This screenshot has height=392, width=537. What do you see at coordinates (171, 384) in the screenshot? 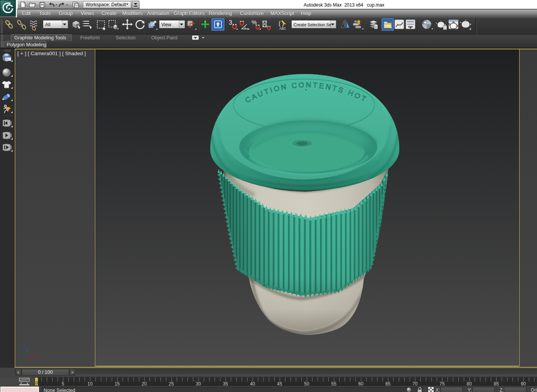
I see `svg-text: 25` at bounding box center [171, 384].